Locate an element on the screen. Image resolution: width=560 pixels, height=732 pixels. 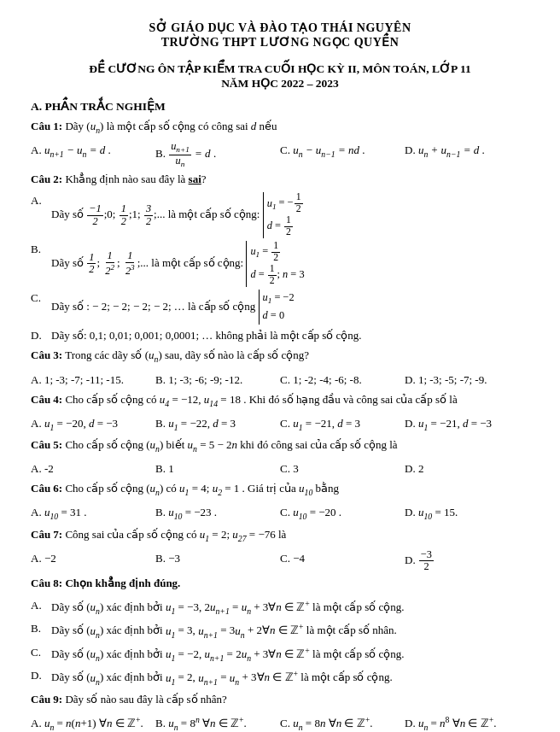
q9-c: C. un = 8n ∀n ∈ ℤ+. is located at coordinates (342, 723).